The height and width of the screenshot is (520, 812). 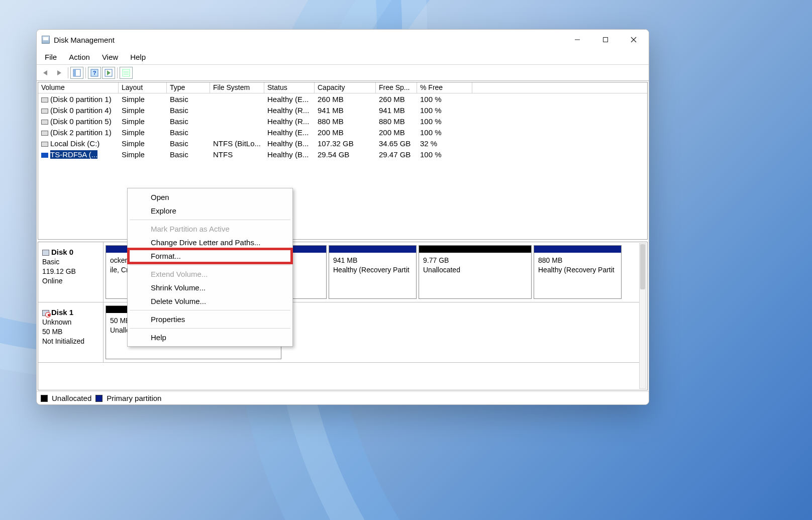 I want to click on partition-block: 941 MBHealthy (Recovery Partit, so click(x=373, y=272).